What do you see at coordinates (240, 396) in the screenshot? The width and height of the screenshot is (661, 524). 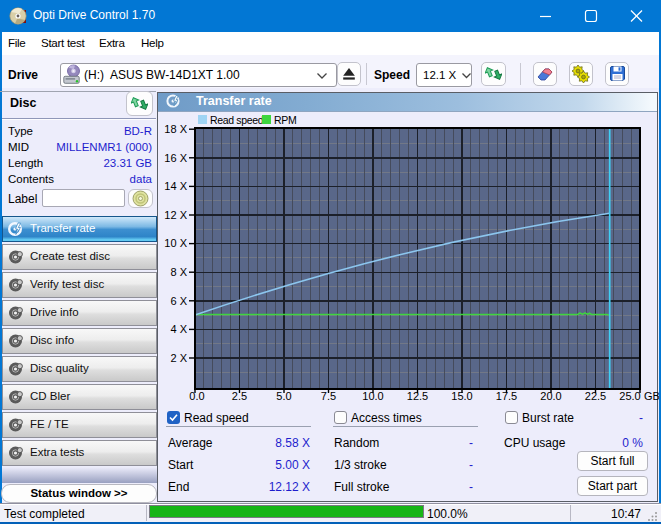 I see `svg-text: 2.5` at bounding box center [240, 396].